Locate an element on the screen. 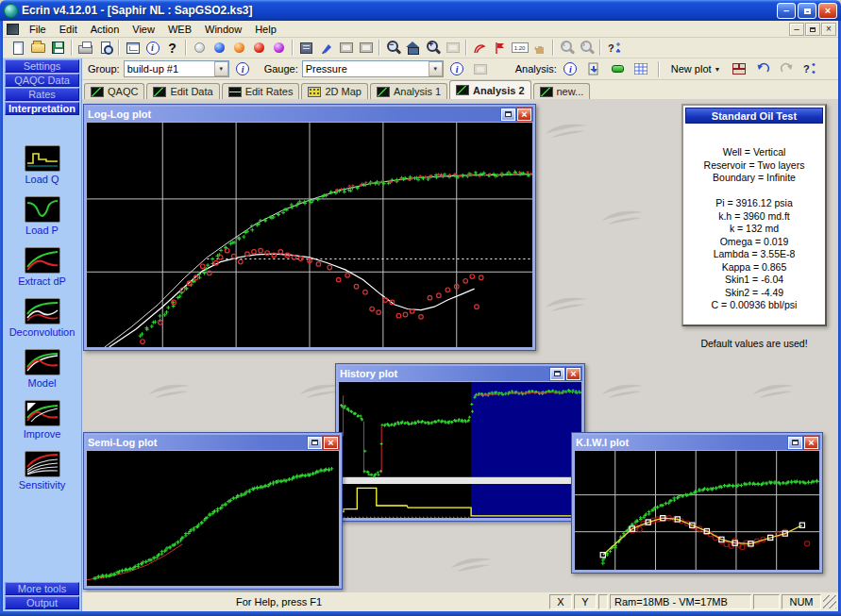  mdi-close-button: × is located at coordinates (829, 29).